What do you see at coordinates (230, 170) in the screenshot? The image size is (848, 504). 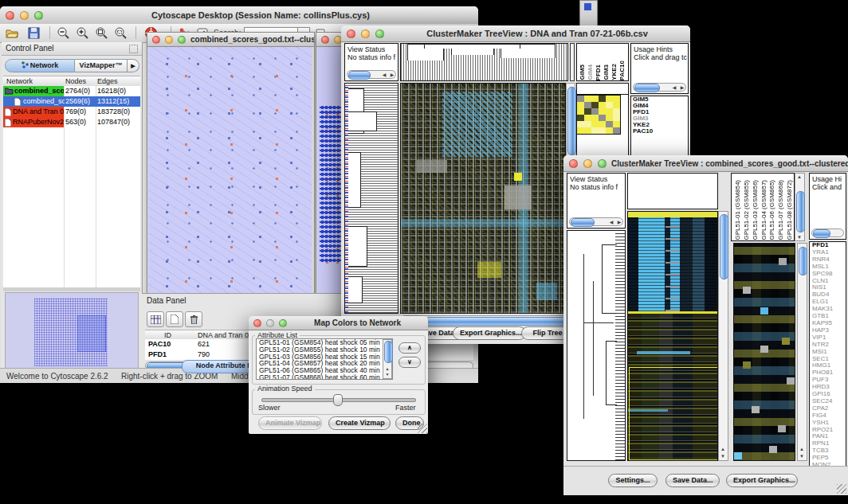 I see `network-canvas` at bounding box center [230, 170].